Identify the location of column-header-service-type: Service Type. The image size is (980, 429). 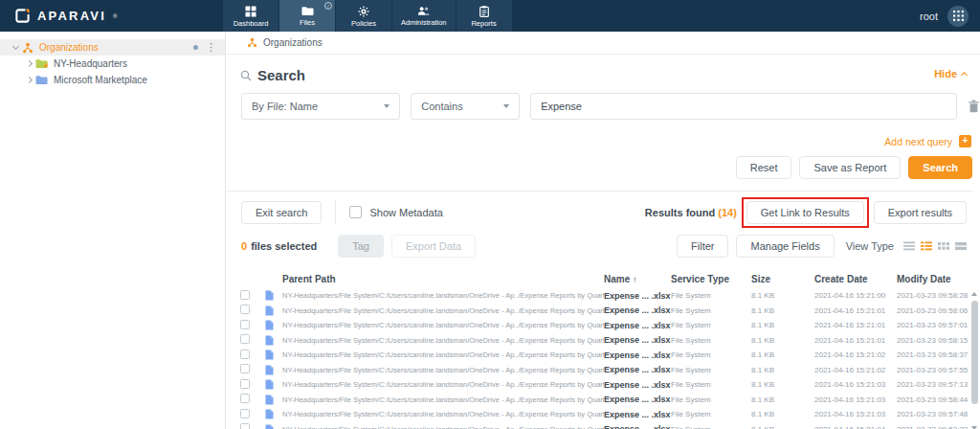
(711, 280).